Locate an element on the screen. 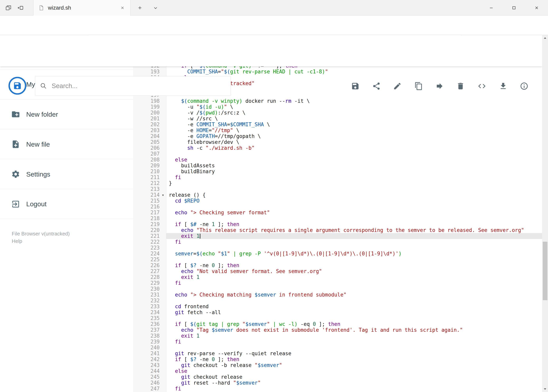  filebrowser-logo-icon is located at coordinates (17, 86).